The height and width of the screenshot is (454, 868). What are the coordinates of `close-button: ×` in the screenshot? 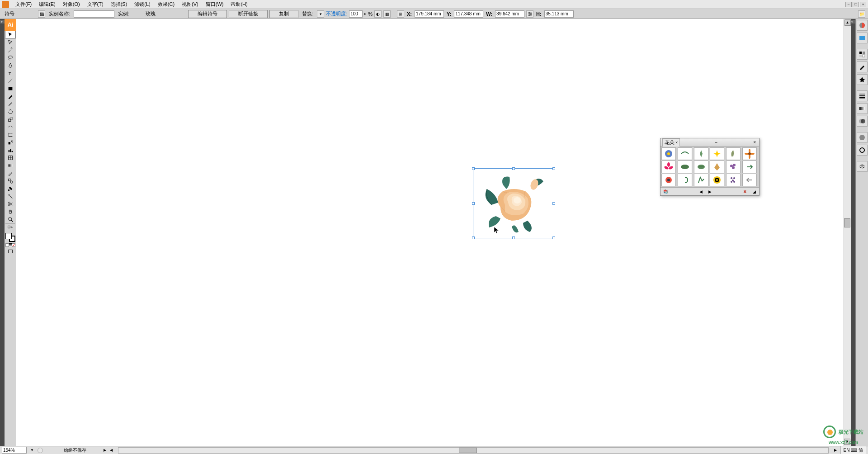 It's located at (863, 5).